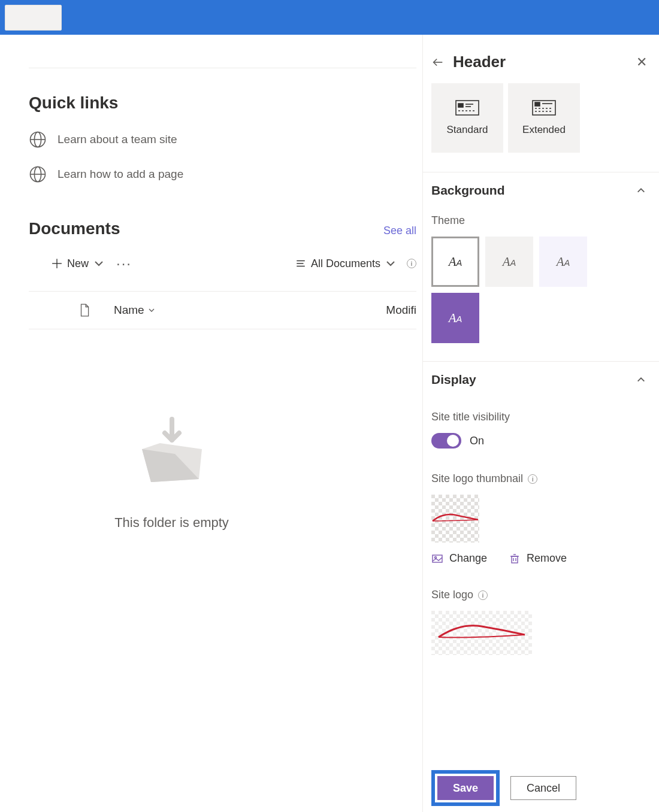  I want to click on display-section-header: Display, so click(541, 380).